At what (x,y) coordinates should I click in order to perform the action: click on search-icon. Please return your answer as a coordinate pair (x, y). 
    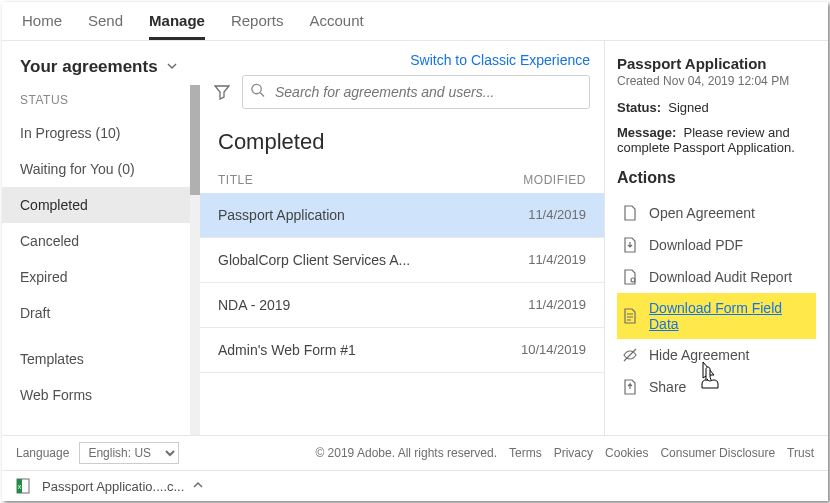
    Looking at the image, I should click on (258, 92).